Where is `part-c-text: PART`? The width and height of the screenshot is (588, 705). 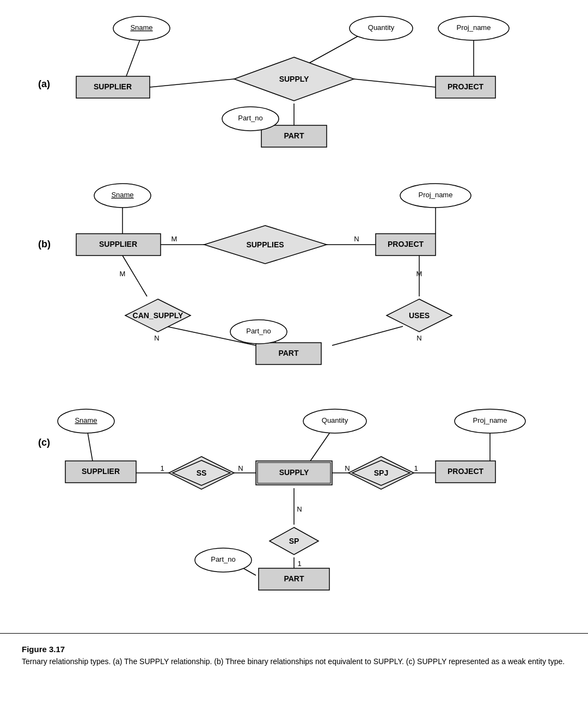
part-c-text: PART is located at coordinates (294, 579).